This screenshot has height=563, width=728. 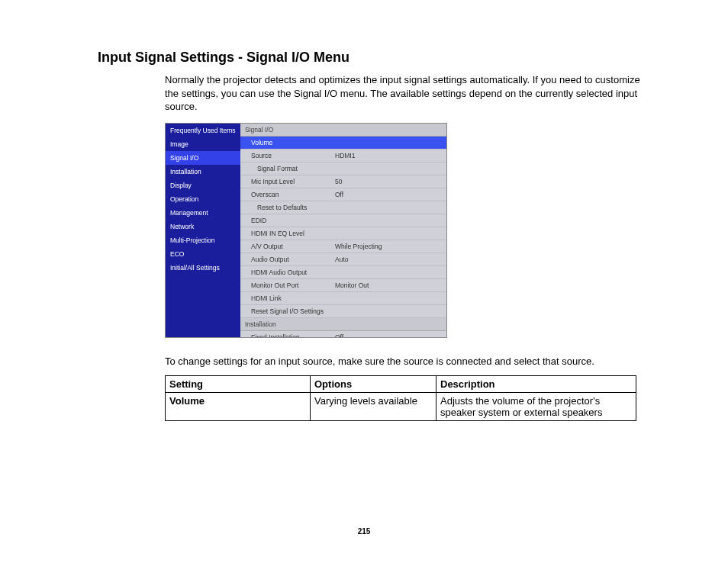 What do you see at coordinates (293, 182) in the screenshot?
I see `menu-row-label: Mic Input Level` at bounding box center [293, 182].